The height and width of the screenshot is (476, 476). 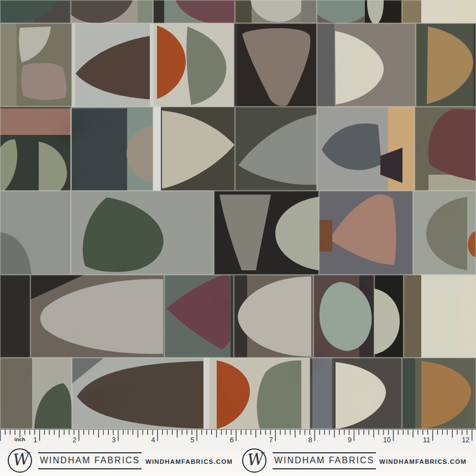 What do you see at coordinates (20, 439) in the screenshot?
I see `ruler-unit-label: inch` at bounding box center [20, 439].